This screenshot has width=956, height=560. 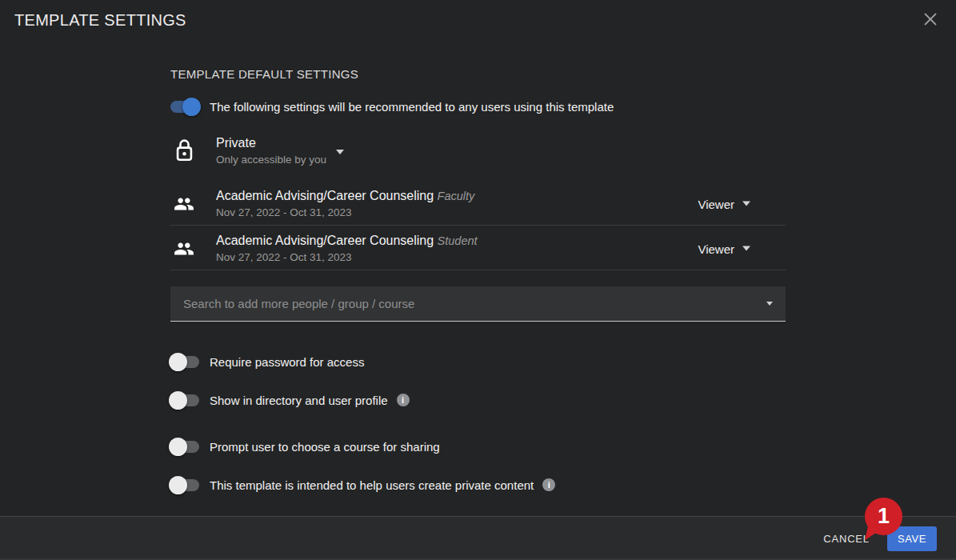 What do you see at coordinates (271, 150) in the screenshot?
I see `visibility-text: Private Only accessible by you` at bounding box center [271, 150].